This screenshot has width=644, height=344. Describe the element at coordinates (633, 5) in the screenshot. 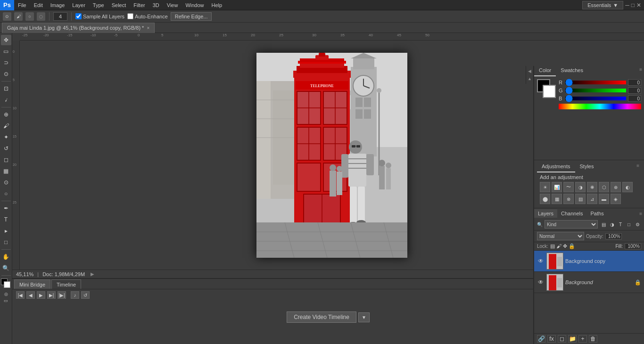

I see `maximize-button: □` at that location.